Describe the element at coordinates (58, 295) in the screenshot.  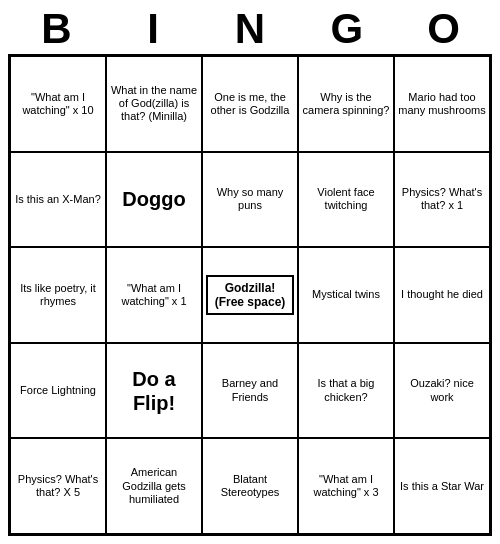
I see `bingo-cell-10: Its like poetry, it rhymes` at that location.